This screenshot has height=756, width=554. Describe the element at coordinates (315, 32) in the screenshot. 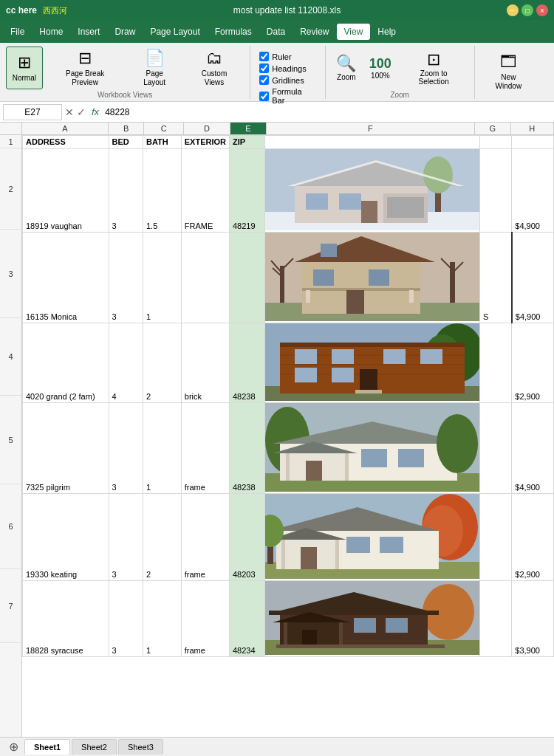

I see `menu-review: Review` at that location.